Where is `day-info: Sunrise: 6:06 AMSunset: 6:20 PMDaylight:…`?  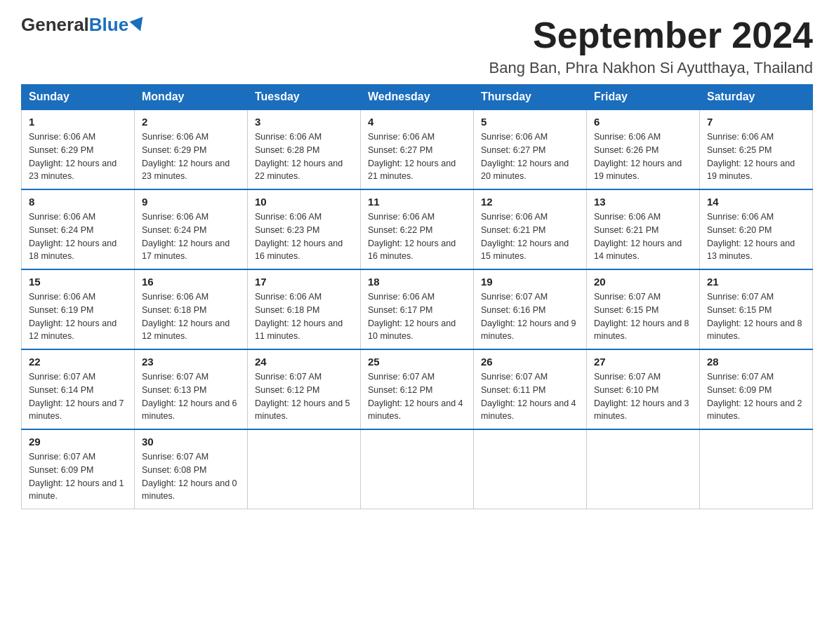
day-info: Sunrise: 6:06 AMSunset: 6:20 PMDaylight:… is located at coordinates (756, 237).